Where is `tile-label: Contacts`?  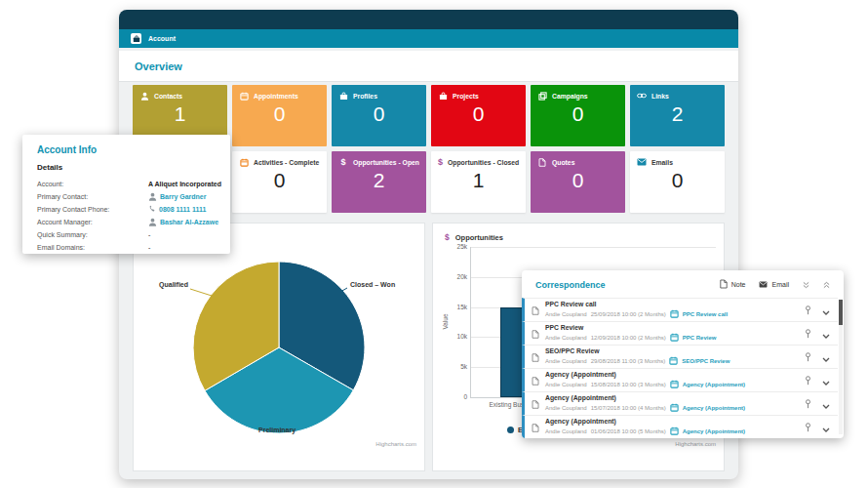 tile-label: Contacts is located at coordinates (168, 96).